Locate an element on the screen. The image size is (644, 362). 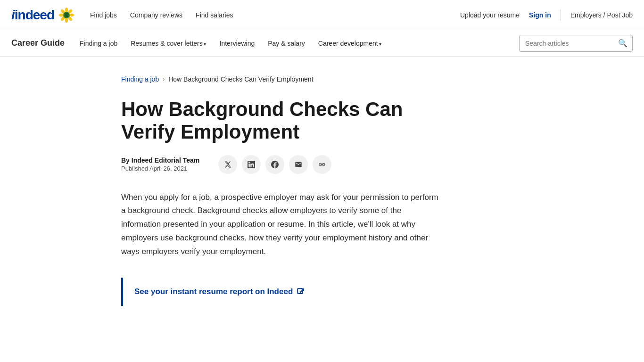
career-guide-navigation: Career Guide Finding a job Resumes & cov… is located at coordinates (322, 43).